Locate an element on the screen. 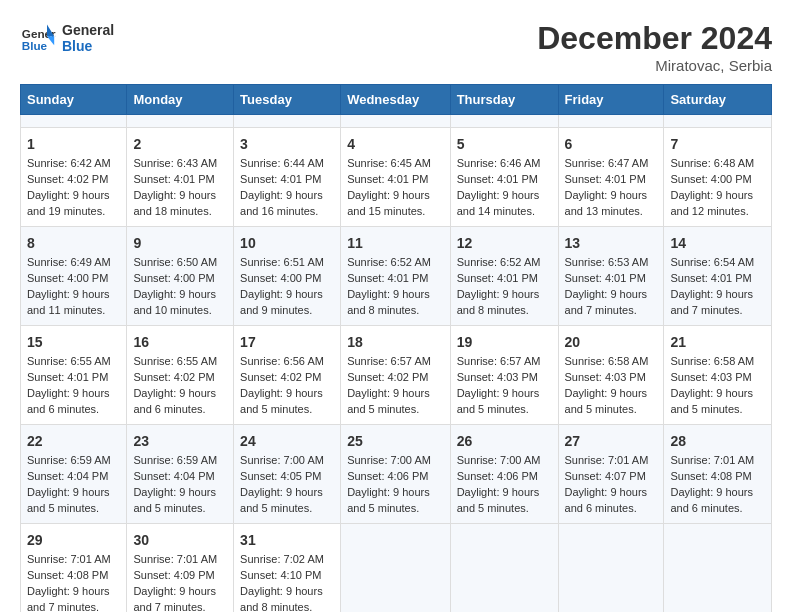 This screenshot has width=792, height=612. day-info: Sunrise: 6:43 AM is located at coordinates (180, 164).